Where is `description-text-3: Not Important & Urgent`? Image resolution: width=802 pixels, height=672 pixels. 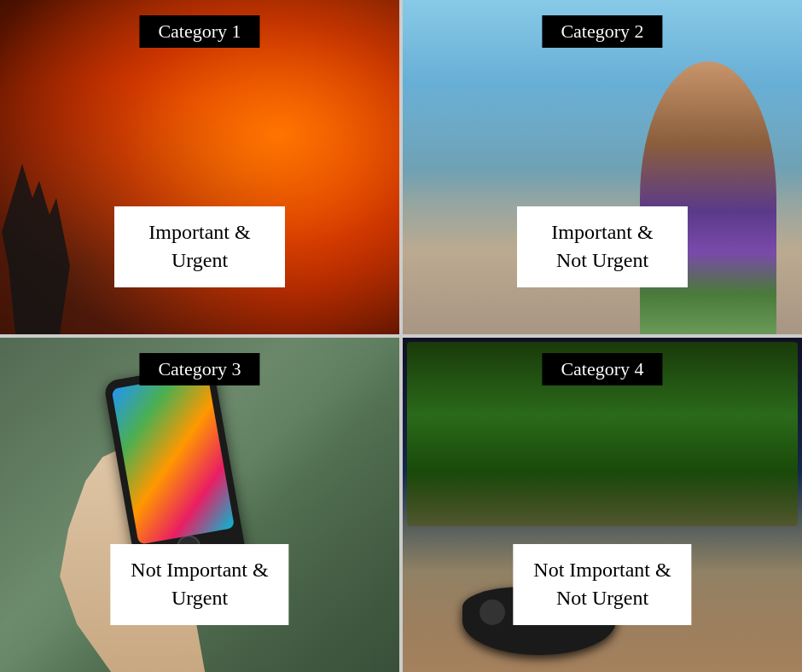 description-text-3: Not Important & Urgent is located at coordinates (200, 584).